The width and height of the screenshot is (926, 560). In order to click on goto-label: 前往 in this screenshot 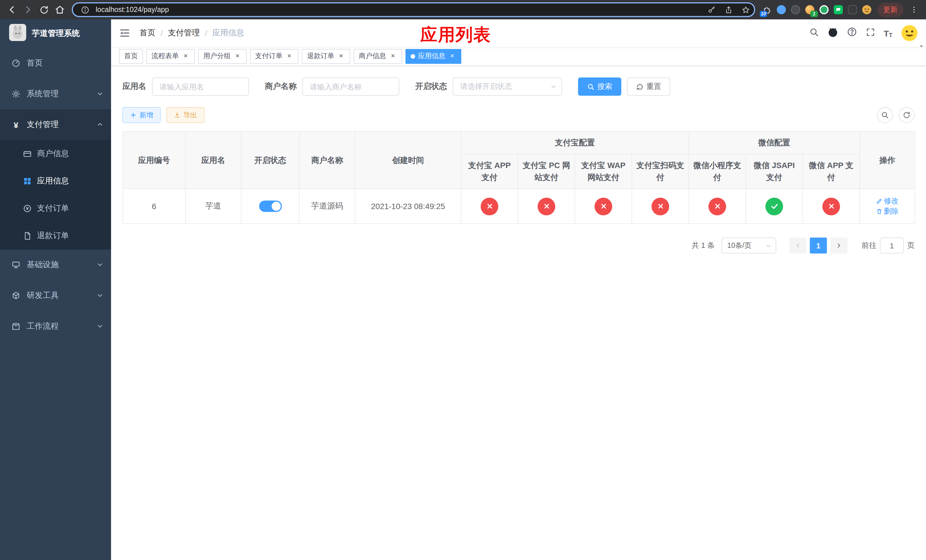, I will do `click(869, 246)`.